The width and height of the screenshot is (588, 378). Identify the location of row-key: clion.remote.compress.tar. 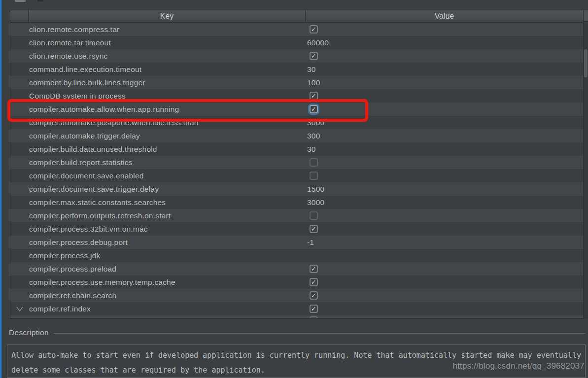
(168, 30).